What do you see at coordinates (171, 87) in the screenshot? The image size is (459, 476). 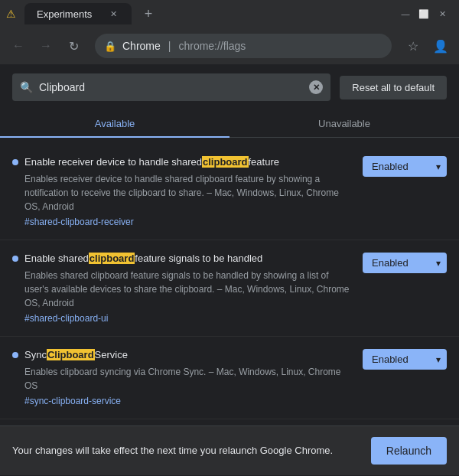 I see `search-bar: 🔍 ✕` at bounding box center [171, 87].